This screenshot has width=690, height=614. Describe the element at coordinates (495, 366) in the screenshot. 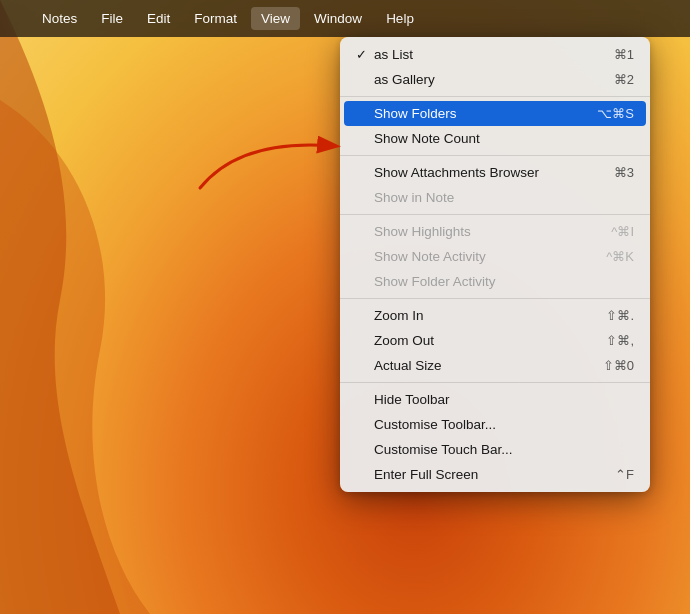

I see `menu-item-actual-size: Actual Size ⇧⌘0` at that location.